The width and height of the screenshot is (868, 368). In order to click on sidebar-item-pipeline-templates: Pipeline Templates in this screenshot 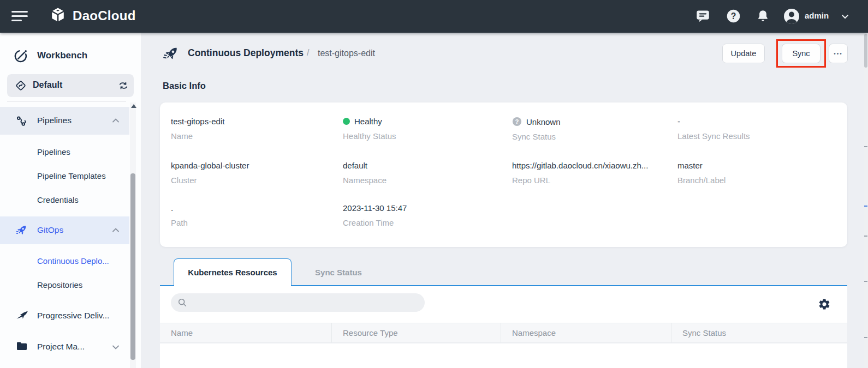, I will do `click(72, 179)`.